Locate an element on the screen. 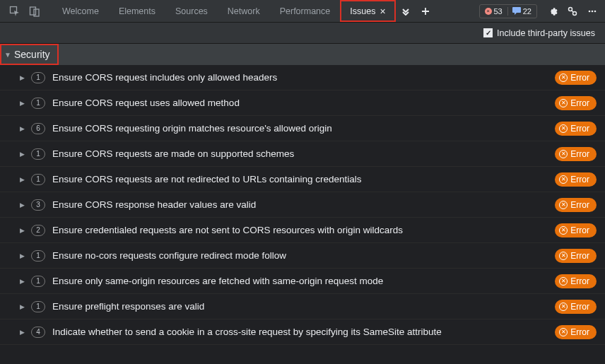 The width and height of the screenshot is (605, 364). issue-count-pill: 2 is located at coordinates (38, 230).